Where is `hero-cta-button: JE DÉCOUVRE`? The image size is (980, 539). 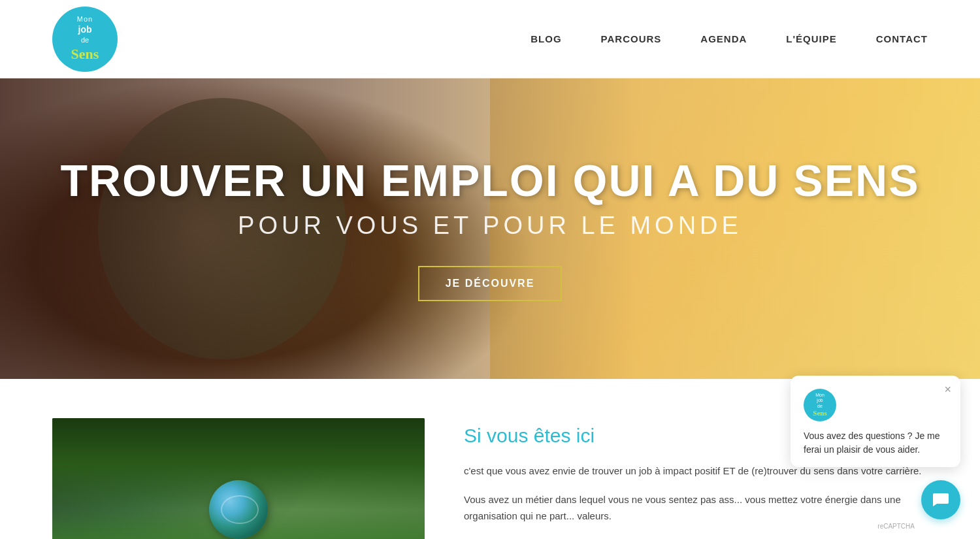 hero-cta-button: JE DÉCOUVRE is located at coordinates (490, 284).